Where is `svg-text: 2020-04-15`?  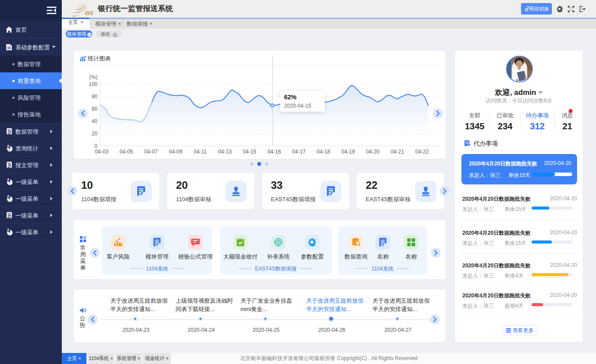
svg-text: 2020-04-15 is located at coordinates (298, 106).